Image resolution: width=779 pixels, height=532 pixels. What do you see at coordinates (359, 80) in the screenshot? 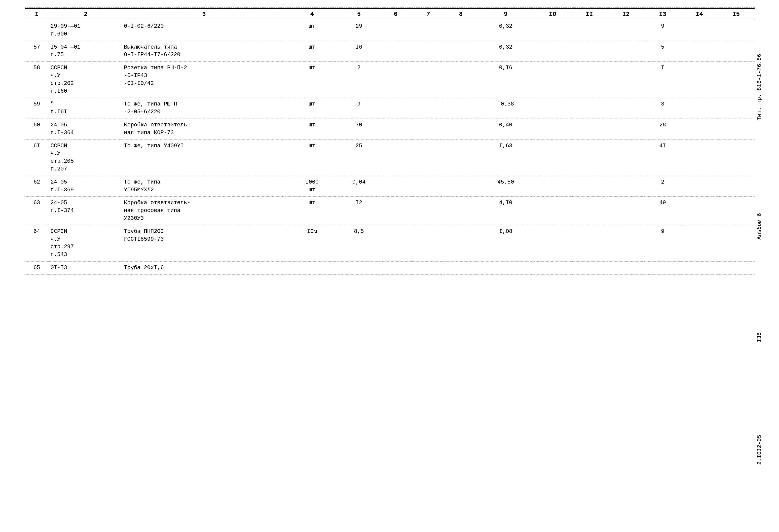
I see `table-cell: 2` at bounding box center [359, 80].